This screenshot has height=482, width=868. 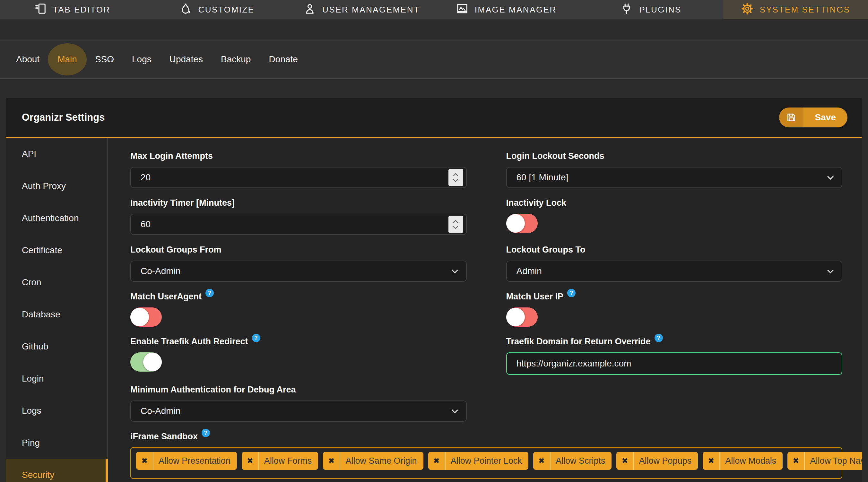 What do you see at coordinates (67, 59) in the screenshot?
I see `subnav-item-main: Main` at bounding box center [67, 59].